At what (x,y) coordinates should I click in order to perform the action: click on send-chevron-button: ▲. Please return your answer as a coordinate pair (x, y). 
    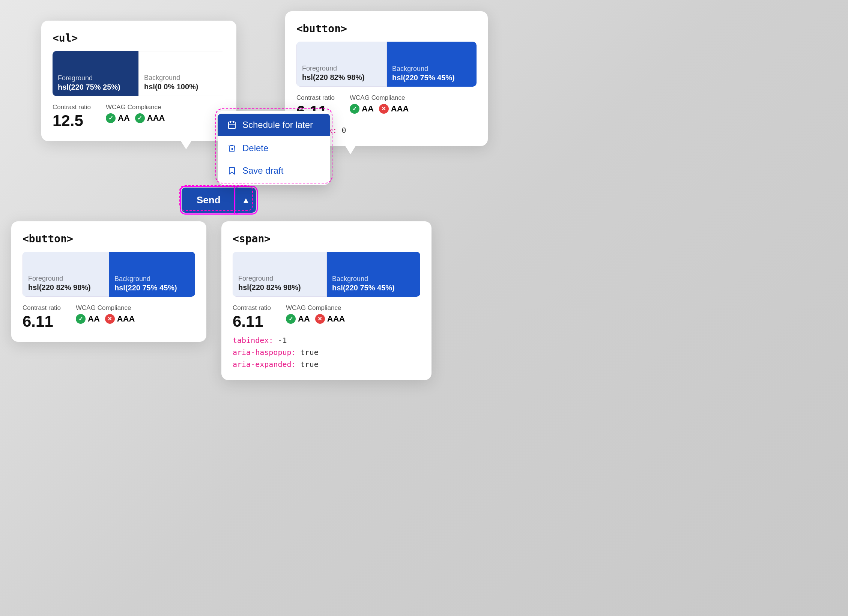
    Looking at the image, I should click on (246, 200).